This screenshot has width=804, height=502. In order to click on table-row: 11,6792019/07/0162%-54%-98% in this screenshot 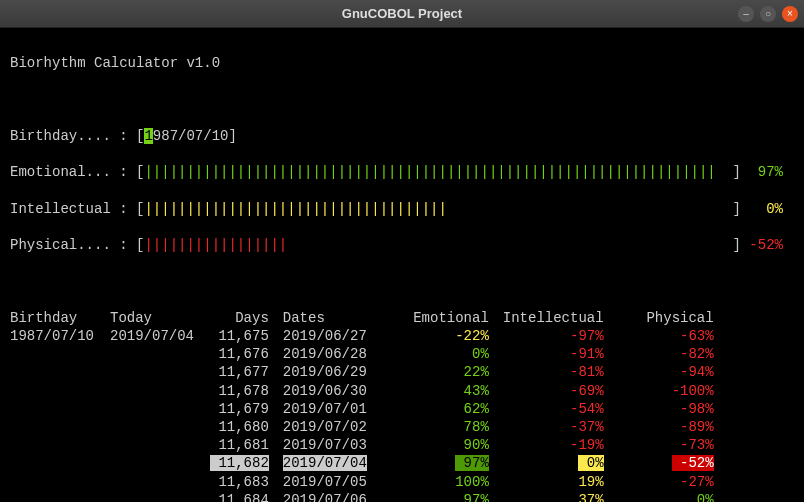, I will do `click(369, 409)`.